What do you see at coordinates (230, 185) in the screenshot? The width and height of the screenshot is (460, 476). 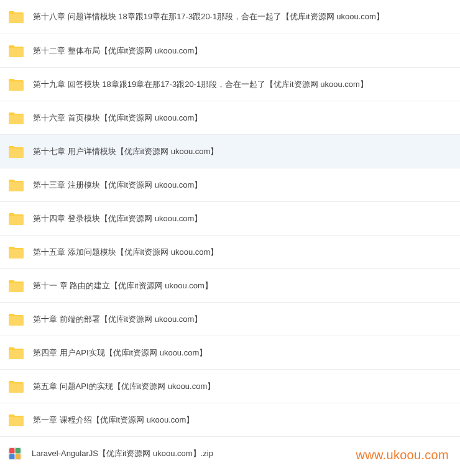 I see `file-row: 第十三章 注册模块【优库it资源网 ukoou.com】` at bounding box center [230, 185].